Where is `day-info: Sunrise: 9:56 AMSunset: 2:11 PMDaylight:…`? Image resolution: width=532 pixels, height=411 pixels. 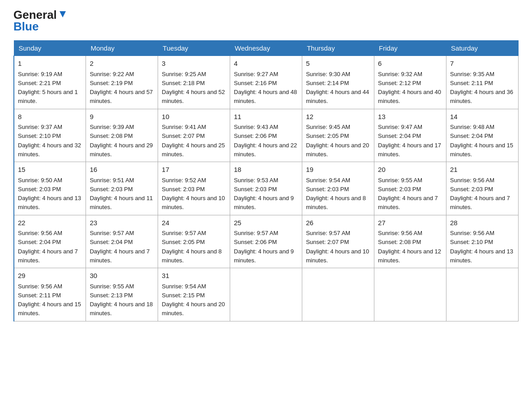
day-info: Sunrise: 9:56 AMSunset: 2:11 PMDaylight:… is located at coordinates (49, 300).